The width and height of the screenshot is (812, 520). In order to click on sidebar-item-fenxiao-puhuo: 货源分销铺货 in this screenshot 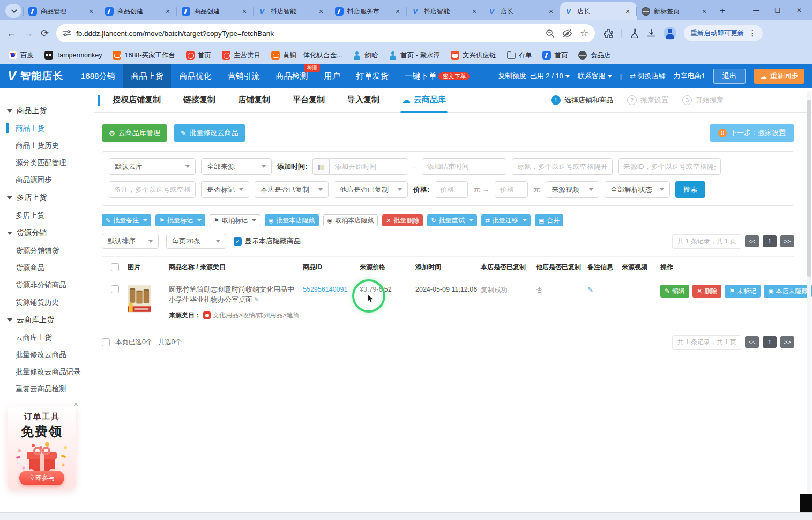, I will do `click(47, 251)`.